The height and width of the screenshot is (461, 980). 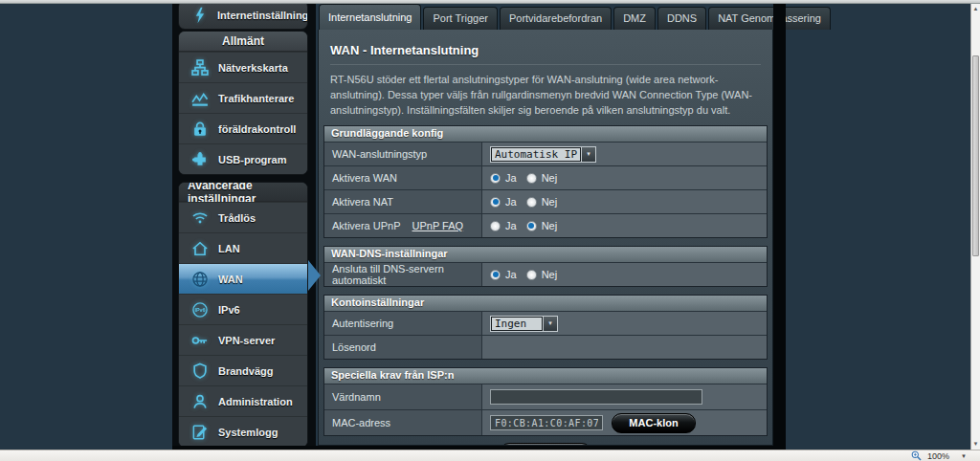 What do you see at coordinates (200, 340) in the screenshot?
I see `key-icon` at bounding box center [200, 340].